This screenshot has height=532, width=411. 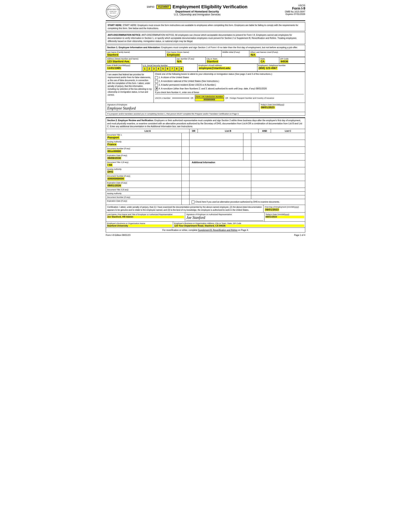 I want to click on employer-sig-row: Last Name, First Name and Title of Emplo…, so click(x=206, y=217).